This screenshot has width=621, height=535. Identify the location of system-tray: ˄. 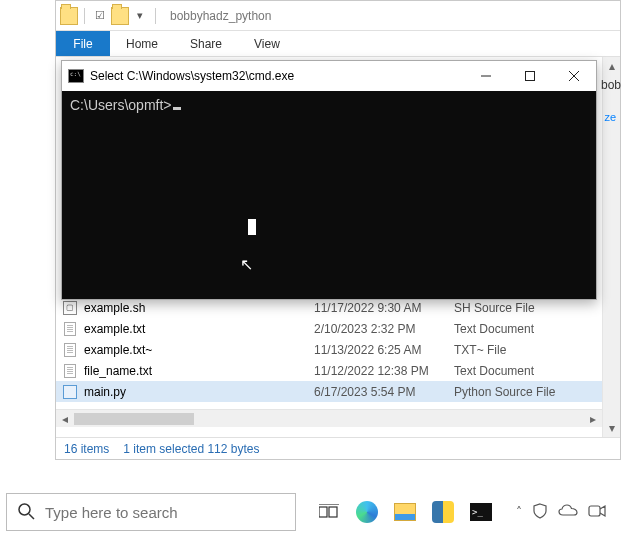
(561, 512).